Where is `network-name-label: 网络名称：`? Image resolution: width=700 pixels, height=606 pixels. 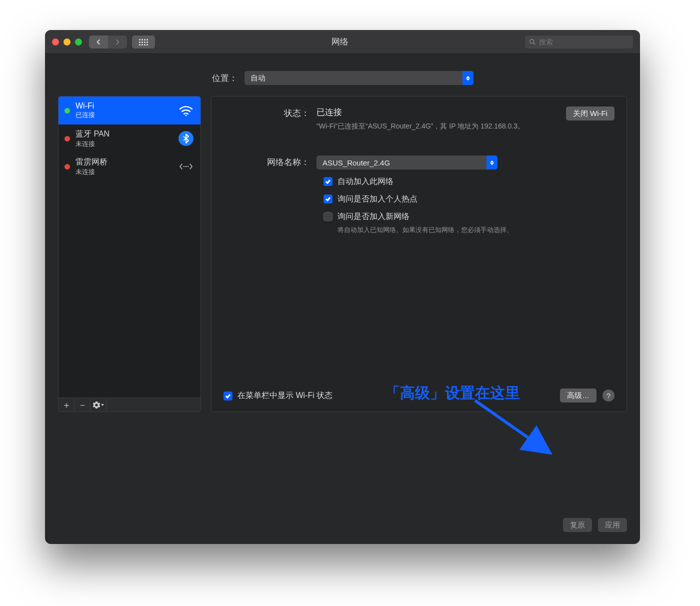 network-name-label: 网络名称： is located at coordinates (270, 162).